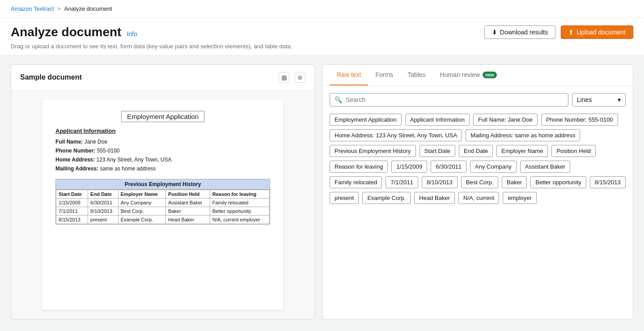  I want to click on tag: 8/10/2013, so click(440, 182).